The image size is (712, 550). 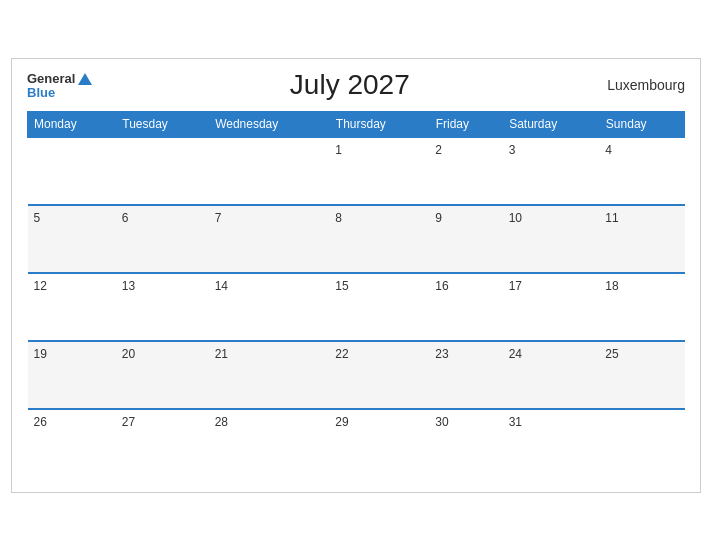 What do you see at coordinates (72, 443) in the screenshot?
I see `calendar-cell: 26` at bounding box center [72, 443].